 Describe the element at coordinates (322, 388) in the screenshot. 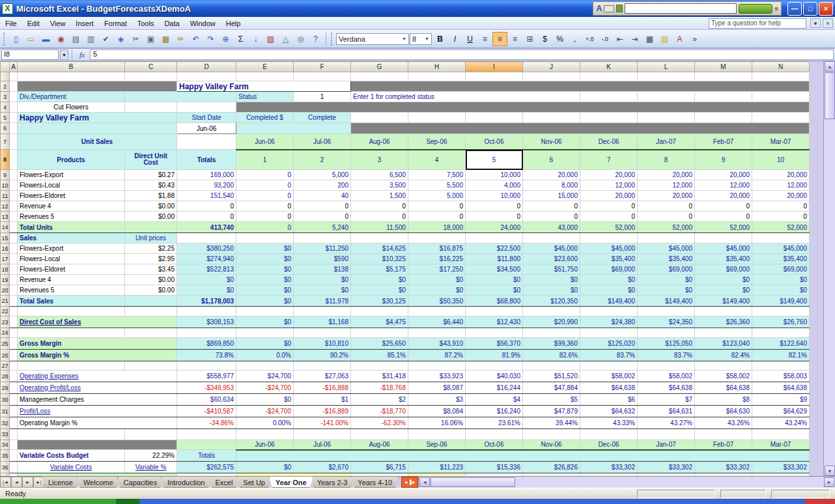

I see `cell-F29: -$16,888` at that location.